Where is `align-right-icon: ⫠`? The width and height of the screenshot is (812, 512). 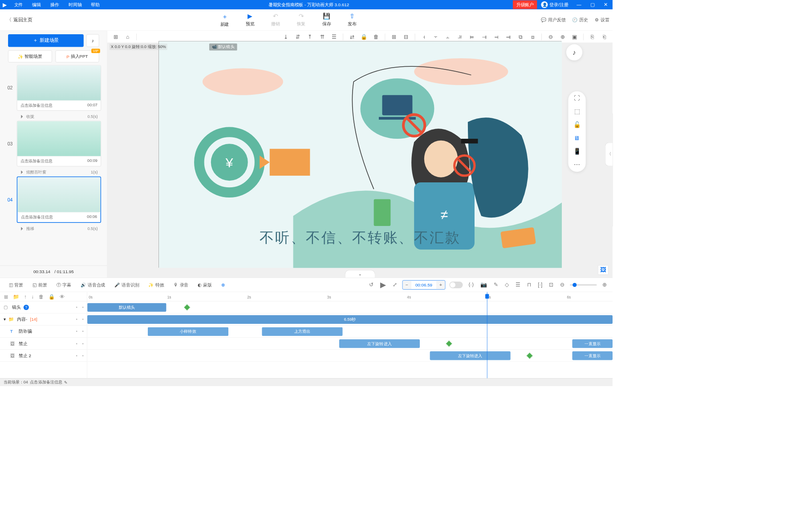 align-right-icon: ⫠ is located at coordinates (448, 36).